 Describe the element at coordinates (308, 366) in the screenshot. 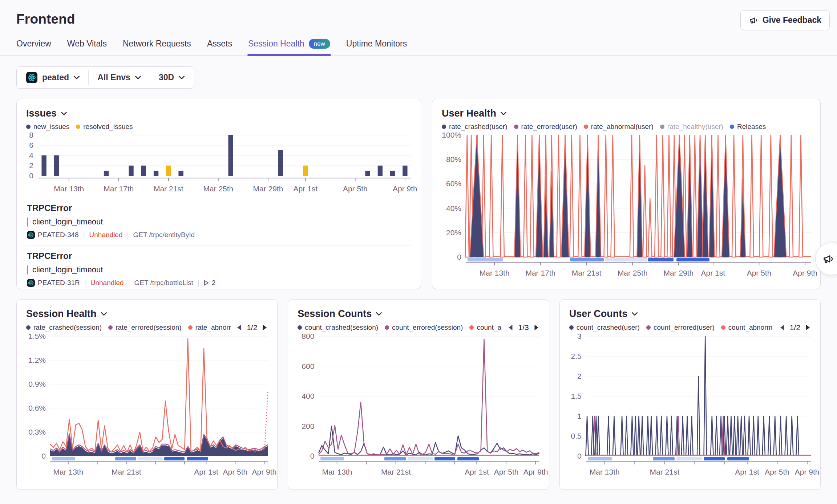

I see `y-axis-label: 600` at that location.